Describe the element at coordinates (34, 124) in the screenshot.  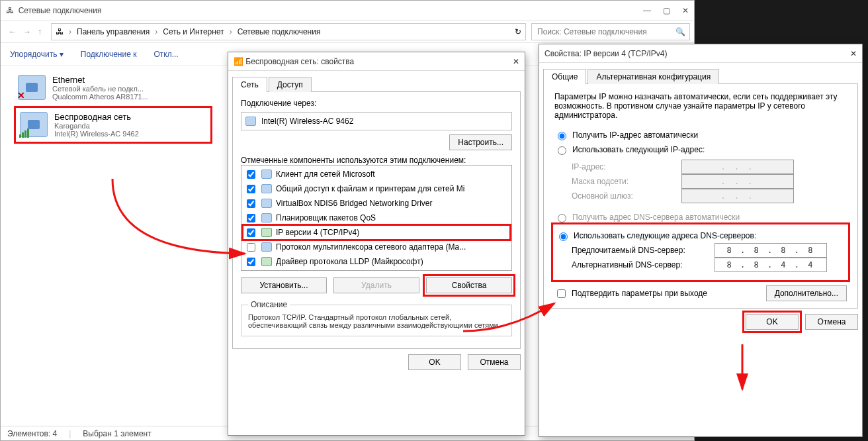
I see `wifi-icon` at that location.